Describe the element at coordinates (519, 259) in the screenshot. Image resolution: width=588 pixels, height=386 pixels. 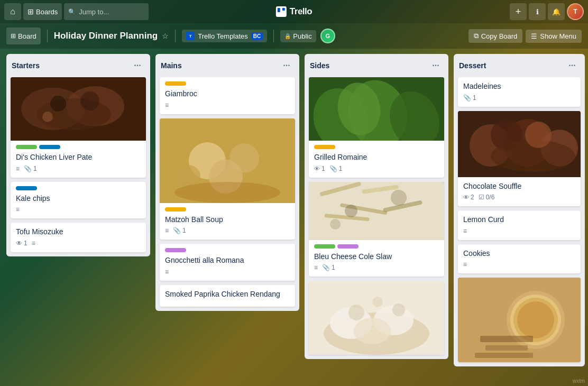
I see `card-cookies: Cookies ≡` at that location.